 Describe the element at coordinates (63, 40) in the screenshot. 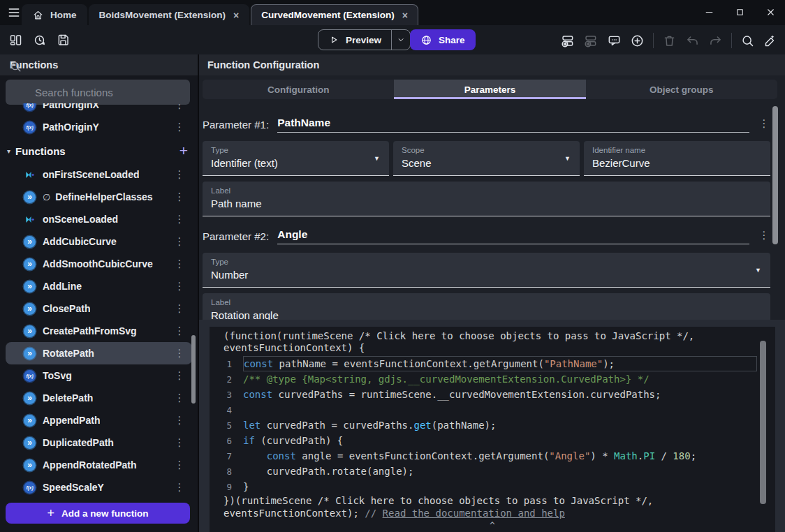

I see `save-icon` at that location.